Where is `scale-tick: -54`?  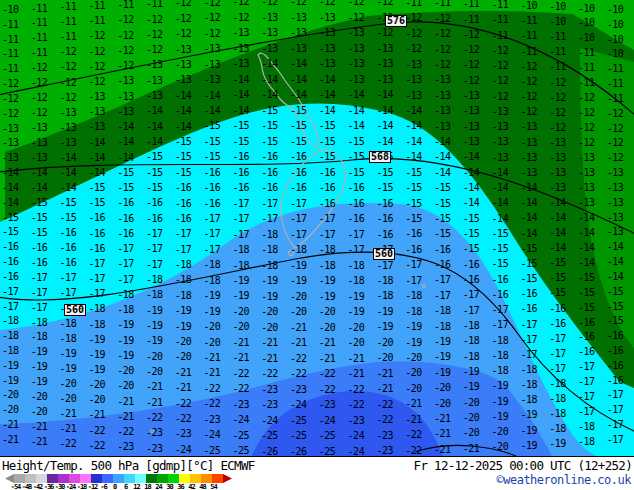 scale-tick: -54 is located at coordinates (16, 486).